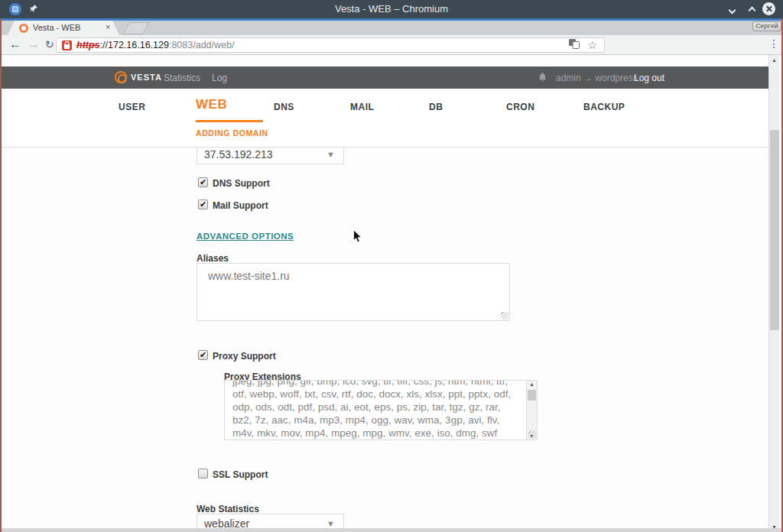 This screenshot has width=783, height=532. I want to click on dns-support-label: DNS Support, so click(242, 183).